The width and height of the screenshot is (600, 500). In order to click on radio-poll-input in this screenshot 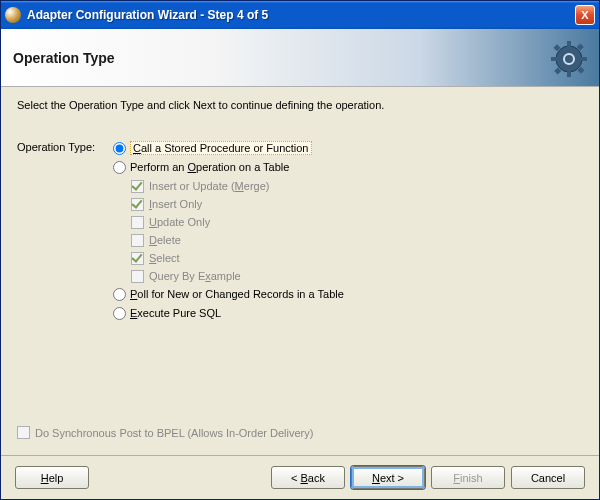, I will do `click(120, 294)`.